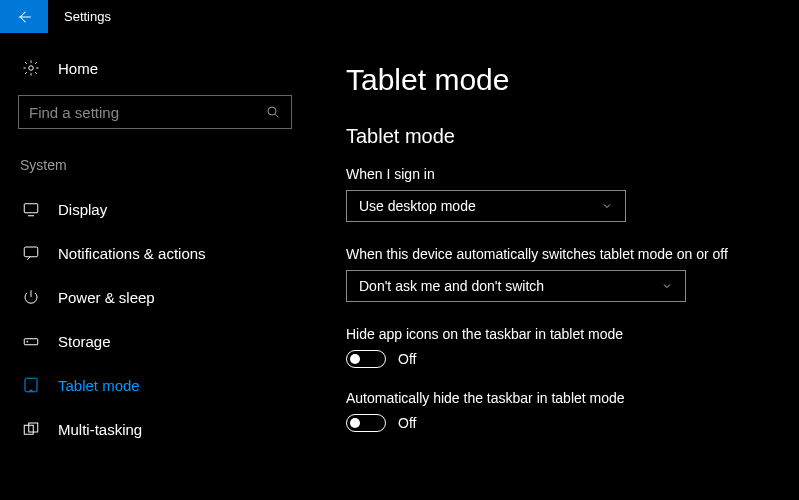  Describe the element at coordinates (82, 210) in the screenshot. I see `sidebar-item-label: Display` at that location.